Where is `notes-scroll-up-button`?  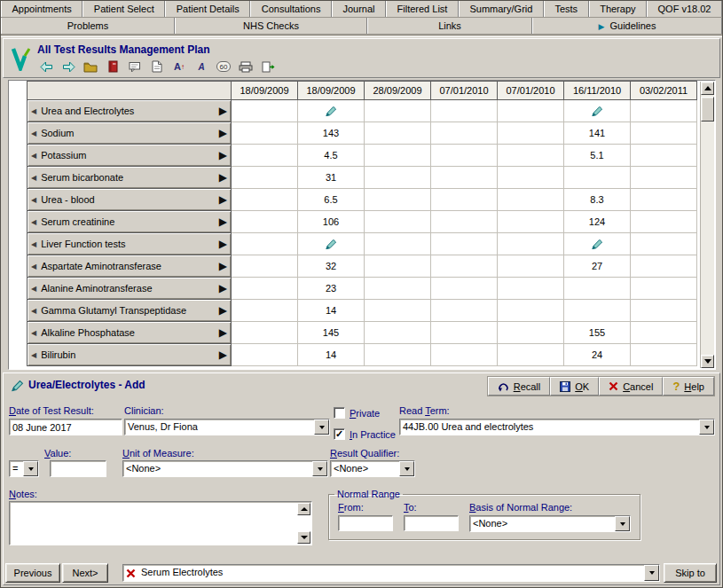 notes-scroll-up-button is located at coordinates (303, 509).